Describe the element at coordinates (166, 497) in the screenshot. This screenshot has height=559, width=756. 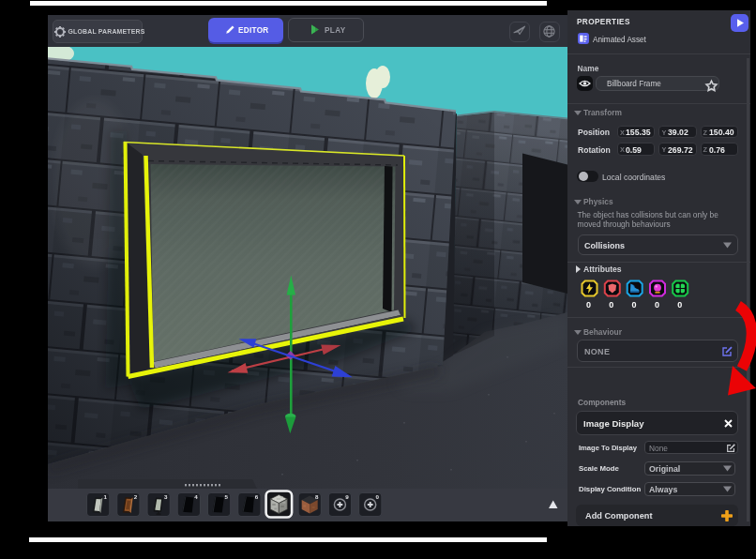
I see `svg-text: 3` at that location.